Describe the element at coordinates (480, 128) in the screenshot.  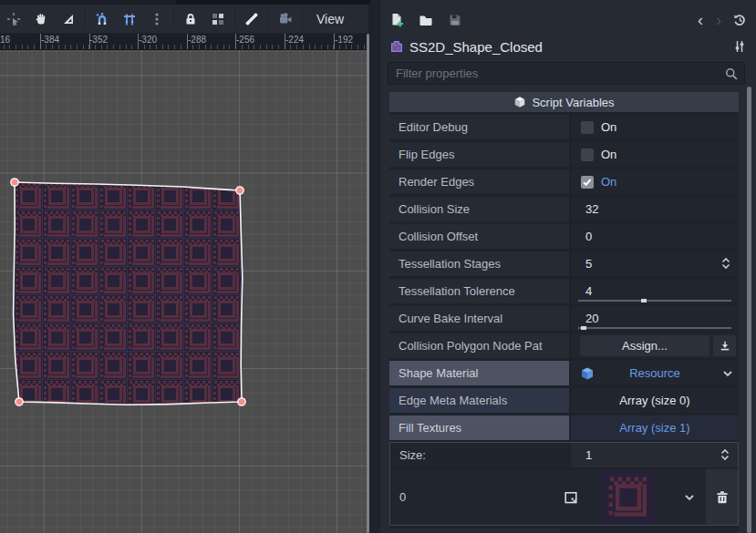
I see `property-label: Editor Debug` at that location.